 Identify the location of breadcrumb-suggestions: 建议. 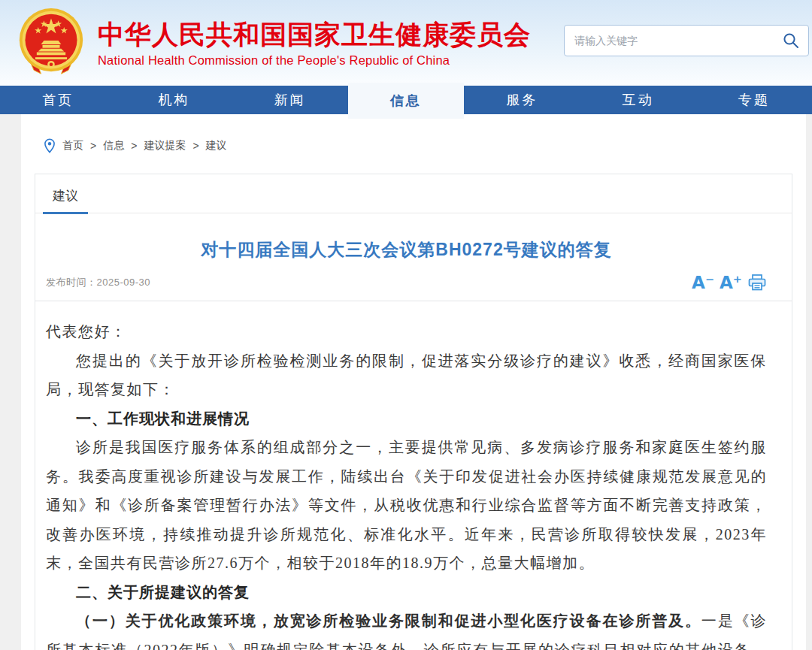
(217, 146).